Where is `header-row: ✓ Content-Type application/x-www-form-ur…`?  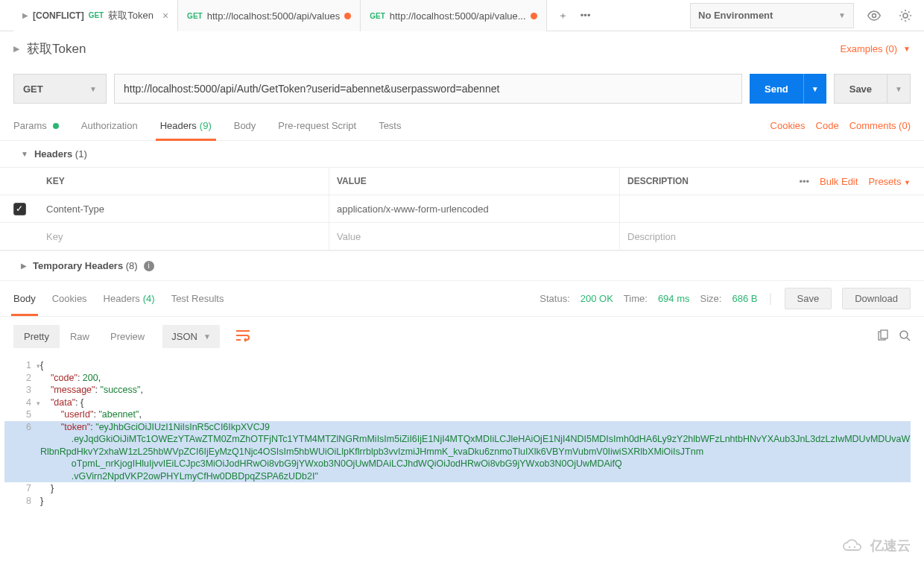 header-row: ✓ Content-Type application/x-www-form-ur… is located at coordinates (462, 209).